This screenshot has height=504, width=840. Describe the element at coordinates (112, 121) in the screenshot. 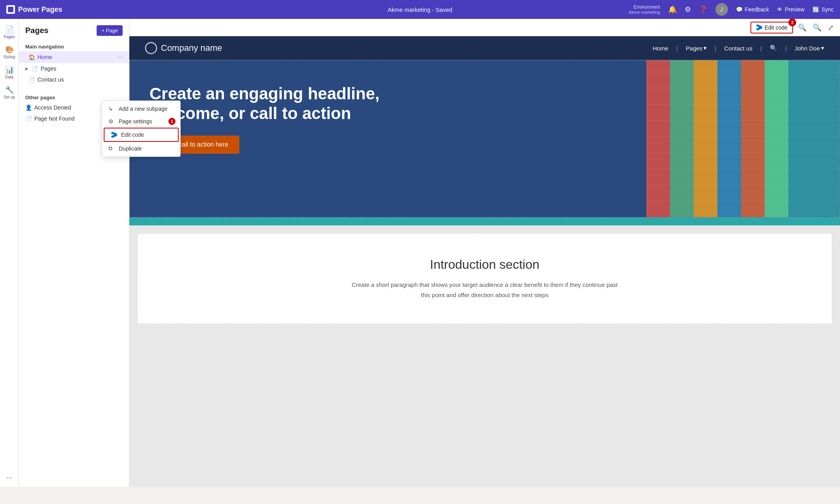

I see `page-settings-icon: ⚙` at that location.